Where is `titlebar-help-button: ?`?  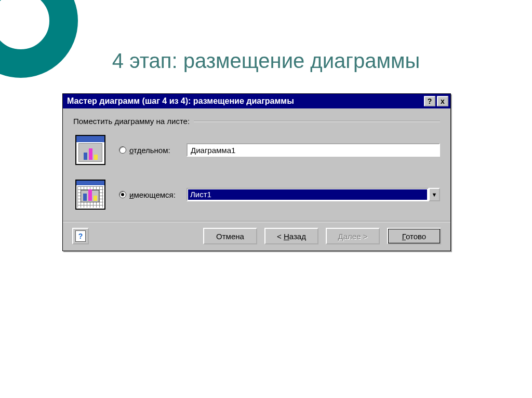
titlebar-help-button: ? is located at coordinates (430, 101).